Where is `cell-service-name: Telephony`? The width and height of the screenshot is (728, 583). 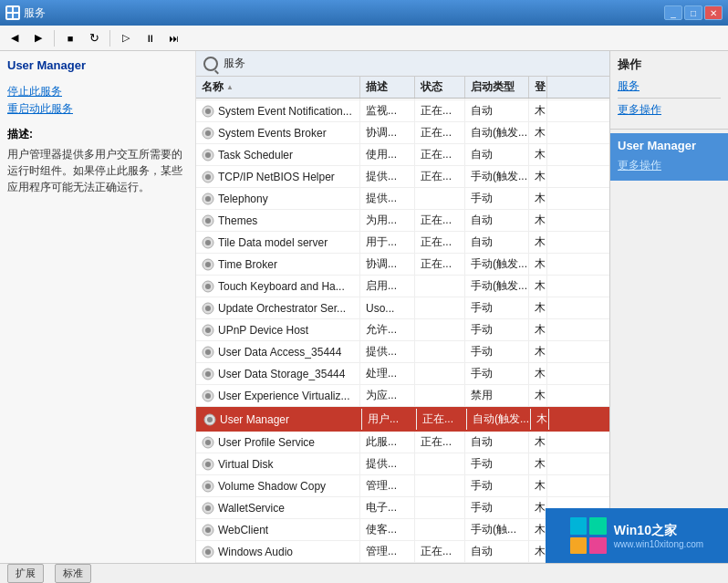
cell-service-name: Telephony is located at coordinates (278, 199).